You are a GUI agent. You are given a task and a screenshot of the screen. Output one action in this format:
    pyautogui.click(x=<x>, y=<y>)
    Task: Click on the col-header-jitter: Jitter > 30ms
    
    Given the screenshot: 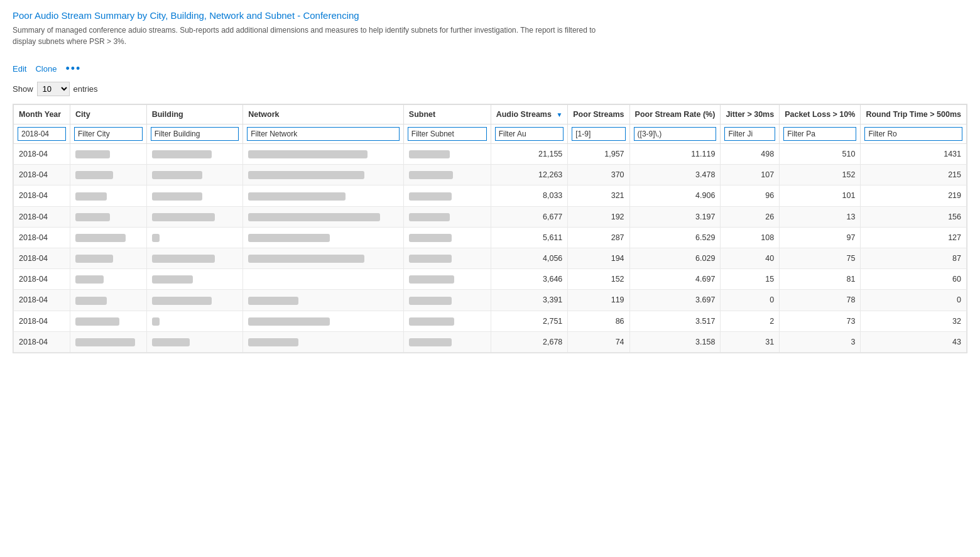 What is the action you would take?
    pyautogui.click(x=750, y=114)
    